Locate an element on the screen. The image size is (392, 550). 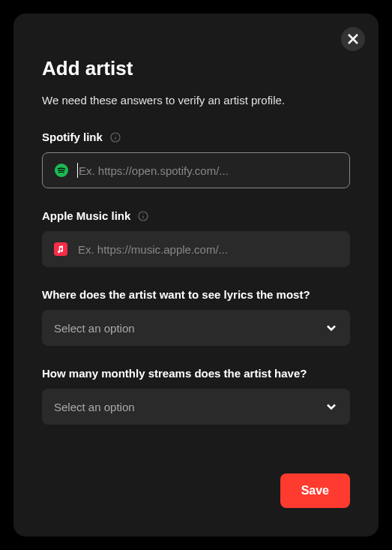
monthly-streams-field: How many monthly streams does the artist… is located at coordinates (196, 396).